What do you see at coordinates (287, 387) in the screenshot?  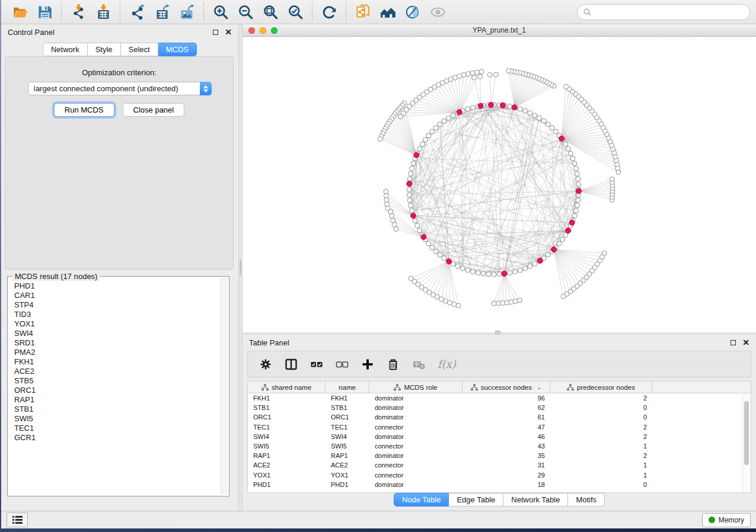 I see `column-header-shared-name: shared name` at bounding box center [287, 387].